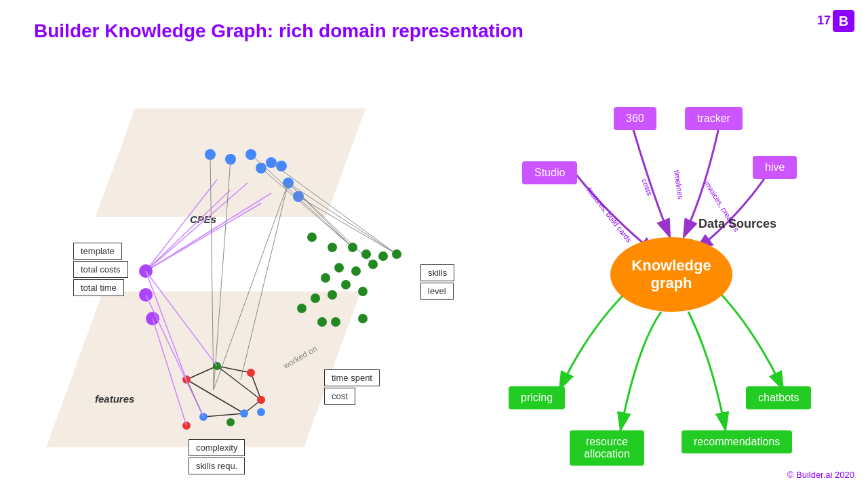 The width and height of the screenshot is (868, 488). I want to click on kg-text: Knowledgegraph, so click(671, 275).